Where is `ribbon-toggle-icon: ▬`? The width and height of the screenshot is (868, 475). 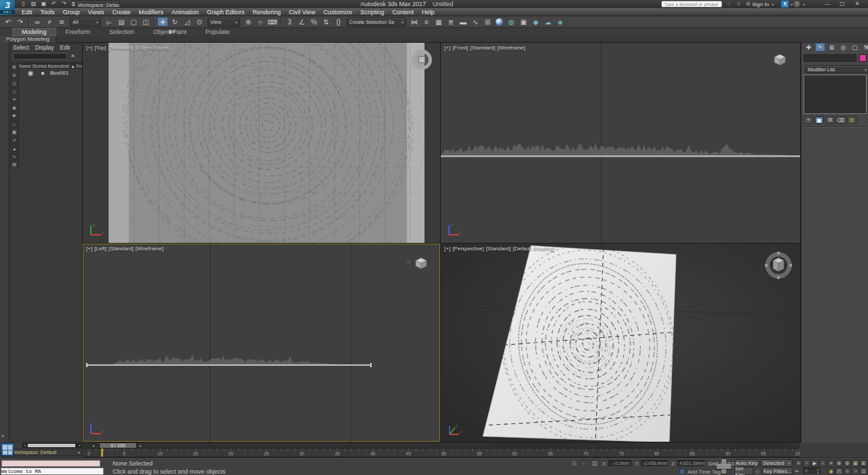 ribbon-toggle-icon: ▬ is located at coordinates (463, 22).